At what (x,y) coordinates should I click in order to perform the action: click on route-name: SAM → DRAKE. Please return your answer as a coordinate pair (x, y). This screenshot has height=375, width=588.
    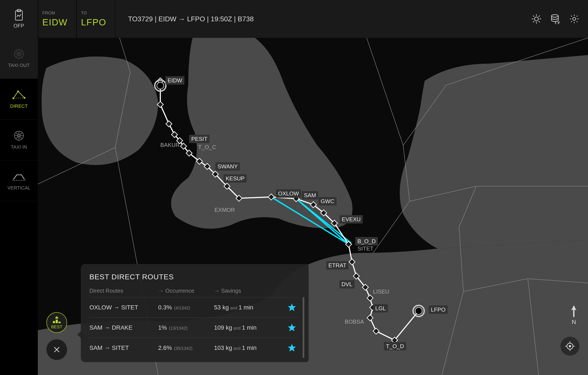
    Looking at the image, I should click on (124, 328).